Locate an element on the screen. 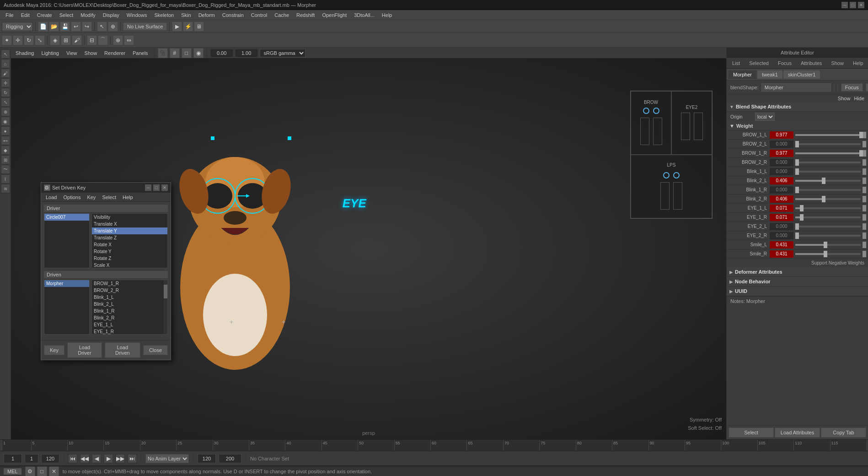  vp-gamma-select: sRGB gamma is located at coordinates (283, 53).